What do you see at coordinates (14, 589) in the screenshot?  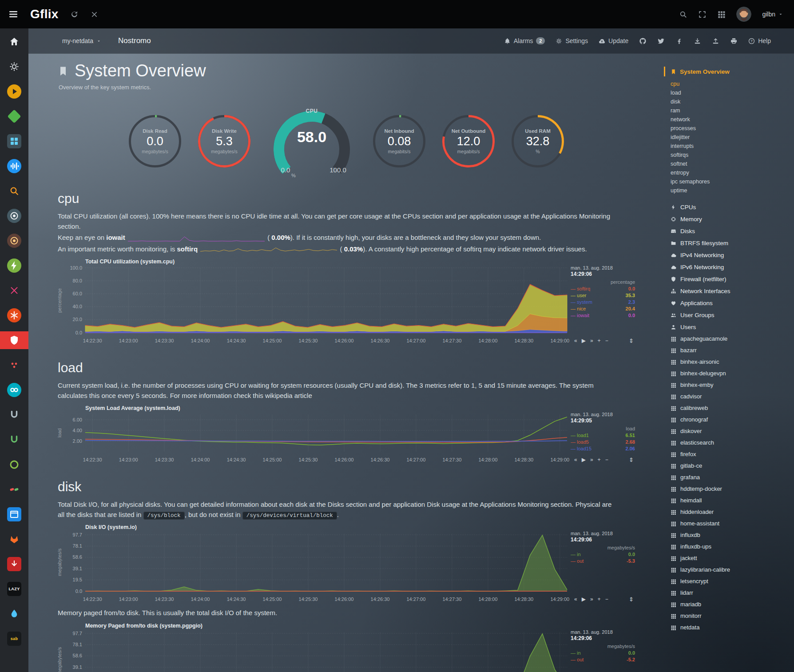 I see `sidebar-app-23: LAZY` at bounding box center [14, 589].